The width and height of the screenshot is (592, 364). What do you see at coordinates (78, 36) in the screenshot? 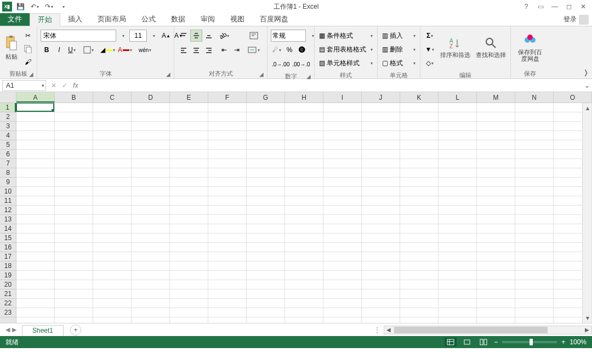
I see `font-name-input` at bounding box center [78, 36].